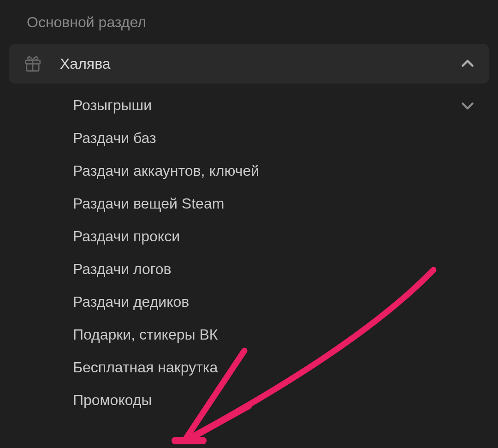  Describe the element at coordinates (274, 236) in the screenshot. I see `menu-item-label: Раздачи прокси` at that location.